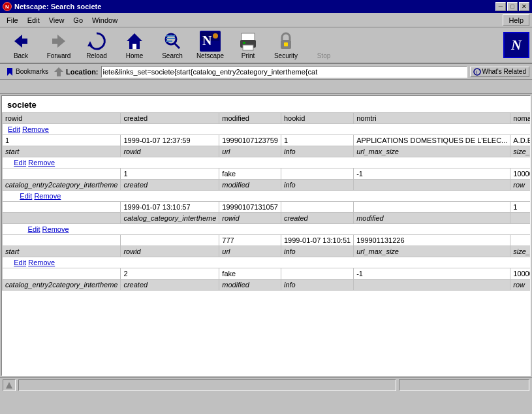 This screenshot has width=532, height=414. I want to click on edit-link-3: Edit, so click(26, 196).